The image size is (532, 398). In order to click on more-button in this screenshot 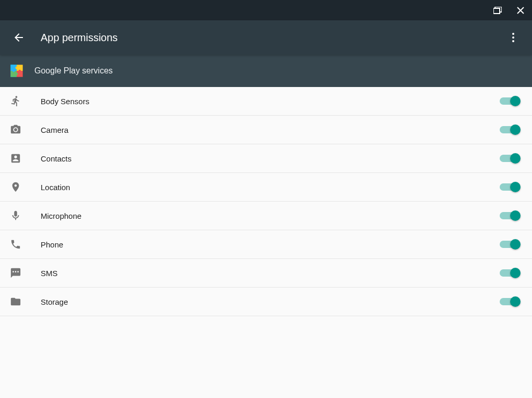, I will do `click(513, 38)`.